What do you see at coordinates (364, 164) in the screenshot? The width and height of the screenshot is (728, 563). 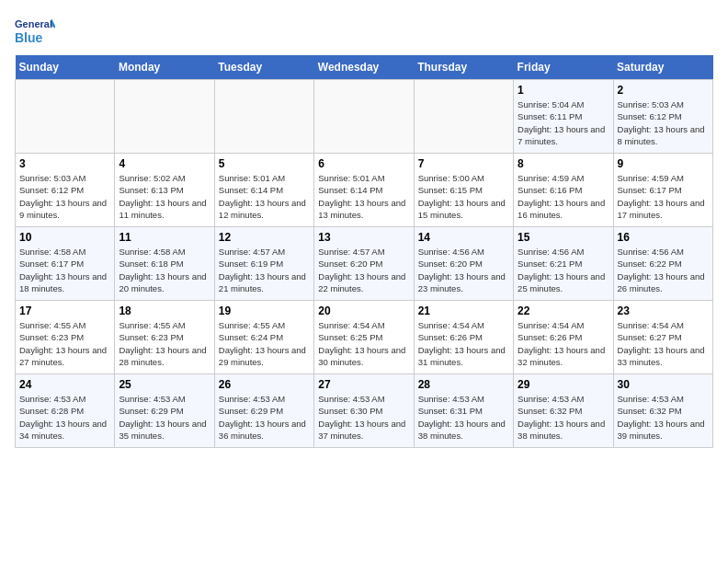 I see `day-number: 6` at bounding box center [364, 164].